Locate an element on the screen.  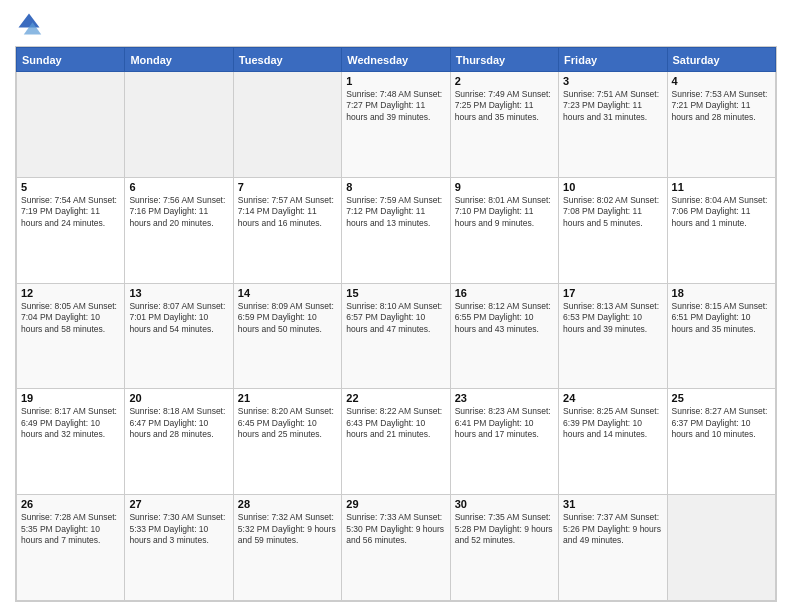
weekday-header-thursday: Thursday is located at coordinates (504, 60).